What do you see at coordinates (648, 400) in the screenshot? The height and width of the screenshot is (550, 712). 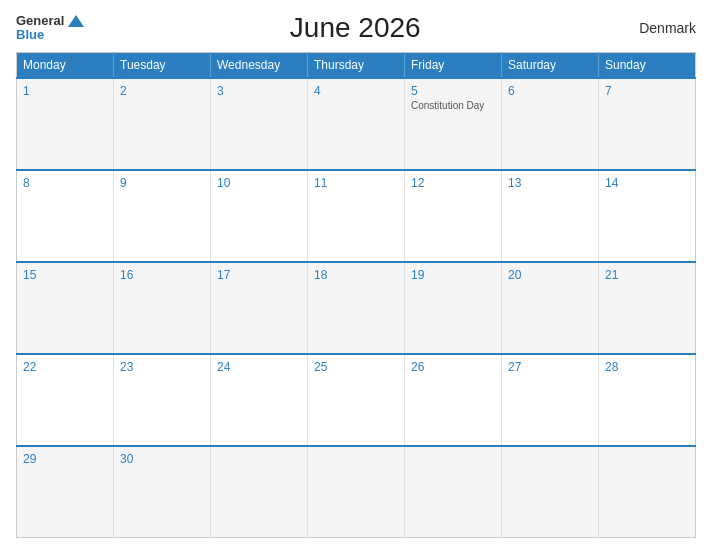 I see `calendar-cell: 28` at bounding box center [648, 400].